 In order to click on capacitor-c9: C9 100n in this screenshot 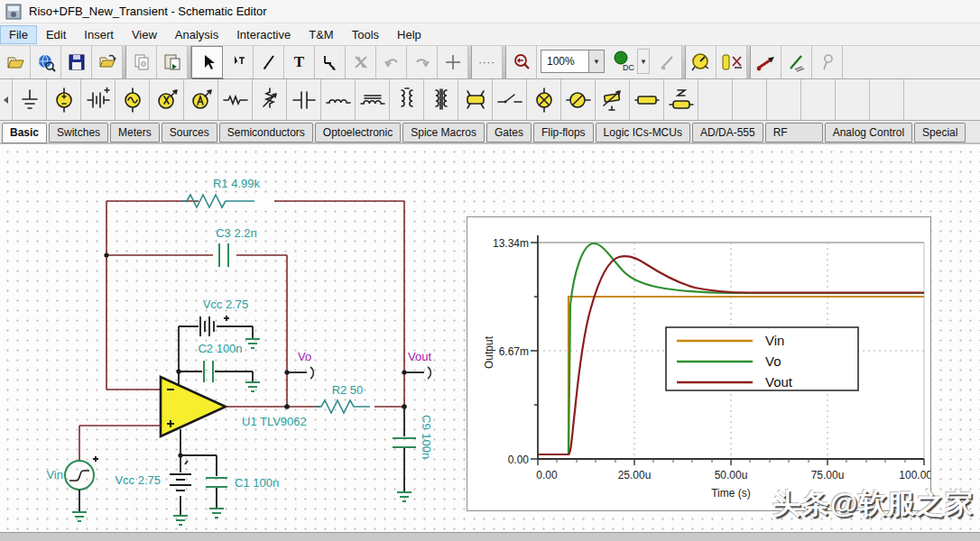, I will do `click(413, 454)`.